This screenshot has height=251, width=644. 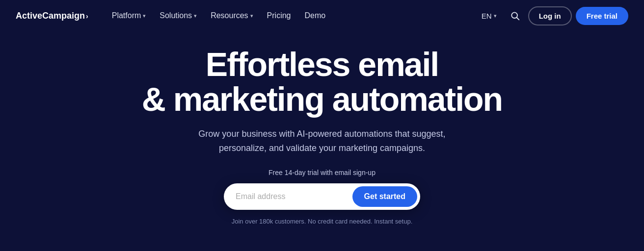 What do you see at coordinates (279, 16) in the screenshot?
I see `nav-pricing-label: Pricing` at bounding box center [279, 16].